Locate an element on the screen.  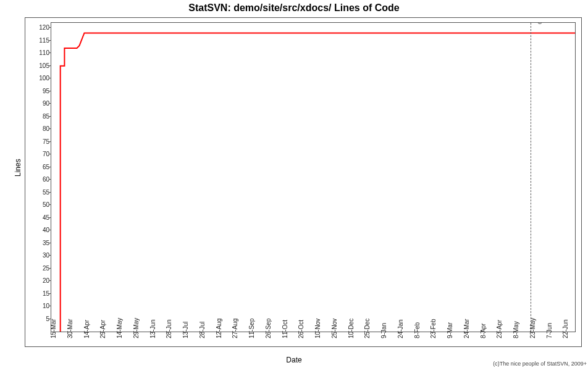
x-tick-label: 11-Oct is located at coordinates (284, 329).